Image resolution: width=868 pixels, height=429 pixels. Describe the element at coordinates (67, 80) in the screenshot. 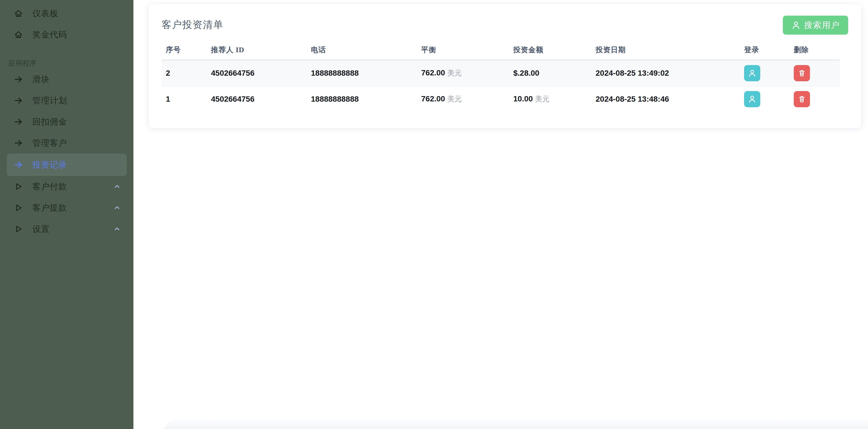

I see `sidebar-item-slider: 滑块` at that location.